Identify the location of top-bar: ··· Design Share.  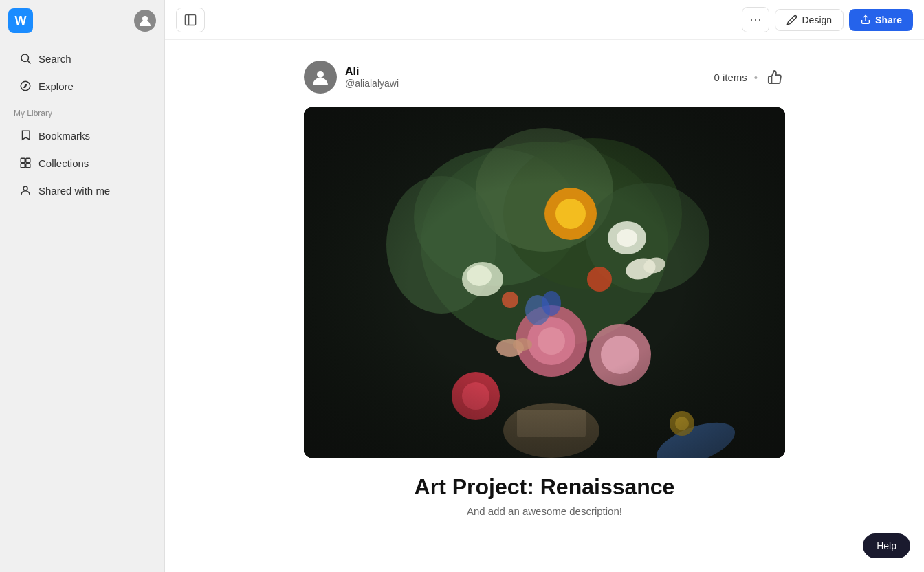
(544, 20).